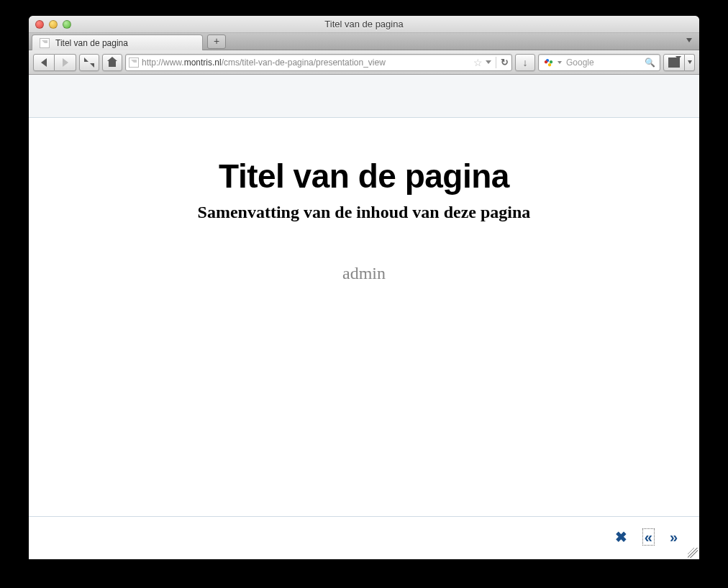 This screenshot has height=588, width=728. I want to click on url-history-dropdown, so click(488, 62).